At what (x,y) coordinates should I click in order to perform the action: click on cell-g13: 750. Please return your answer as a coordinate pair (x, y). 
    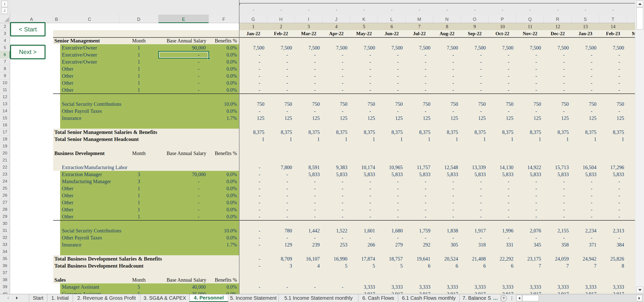
    Looking at the image, I should click on (253, 104).